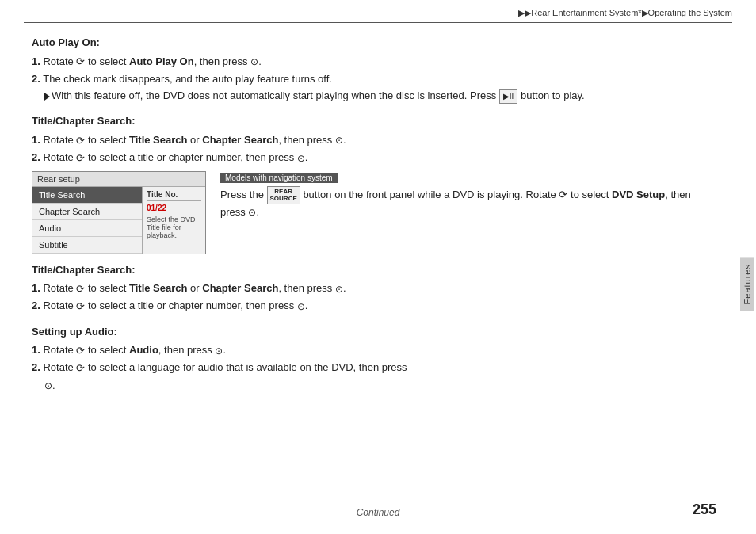  What do you see at coordinates (379, 513) in the screenshot?
I see `continued-label: Continued` at bounding box center [379, 513].